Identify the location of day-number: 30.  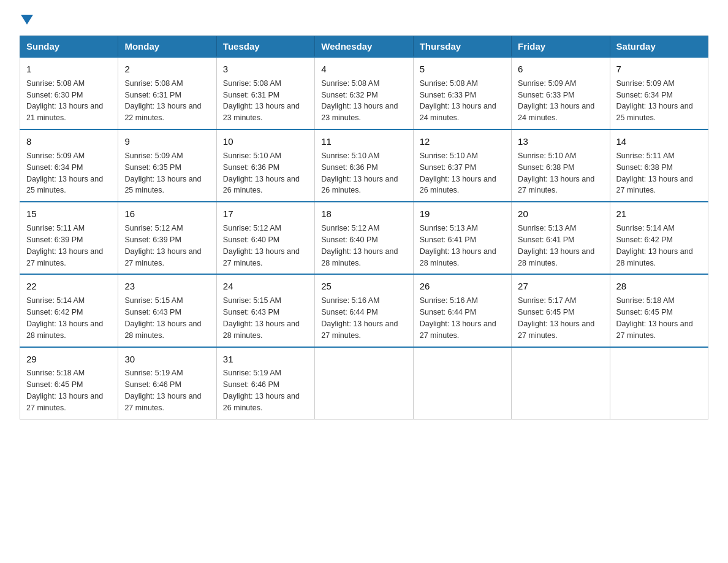
(167, 359).